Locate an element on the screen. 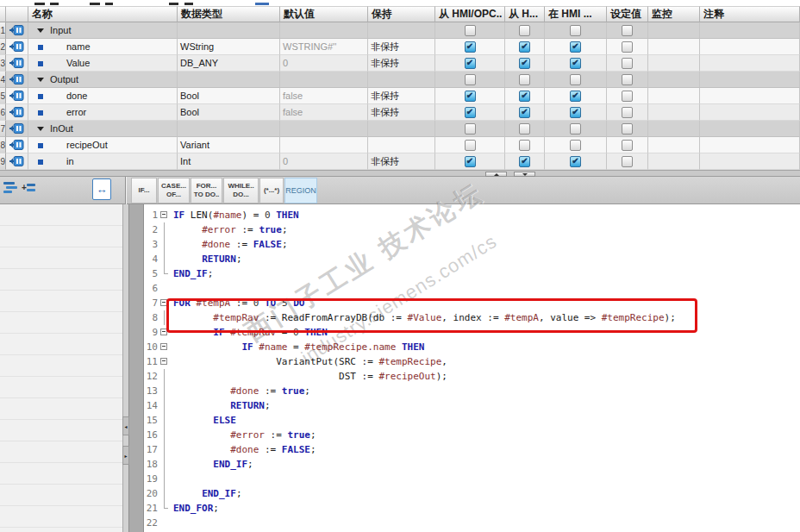 Image resolution: width=800 pixels, height=532 pixels. code-text: IF #name = #tempRecipe.name THEN is located at coordinates (298, 347).